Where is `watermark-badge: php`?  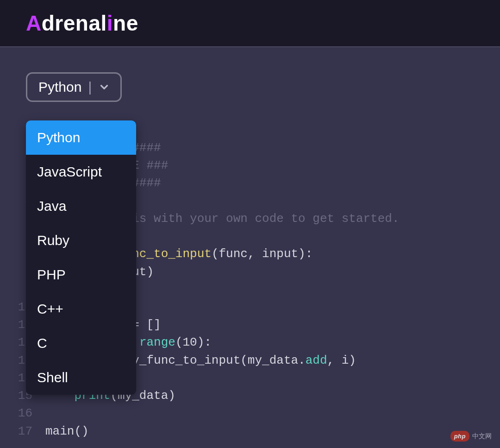
watermark-badge: php is located at coordinates (460, 436).